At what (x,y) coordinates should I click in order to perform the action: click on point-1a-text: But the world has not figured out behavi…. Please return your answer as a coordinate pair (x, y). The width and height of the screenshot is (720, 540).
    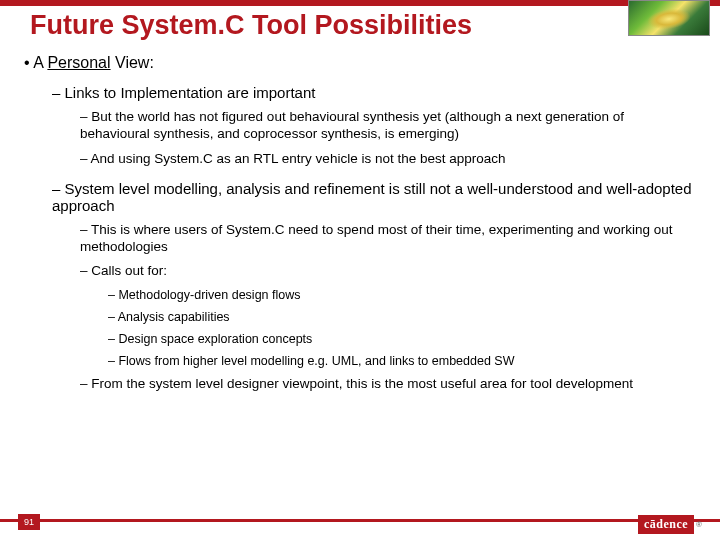
    Looking at the image, I should click on (352, 125).